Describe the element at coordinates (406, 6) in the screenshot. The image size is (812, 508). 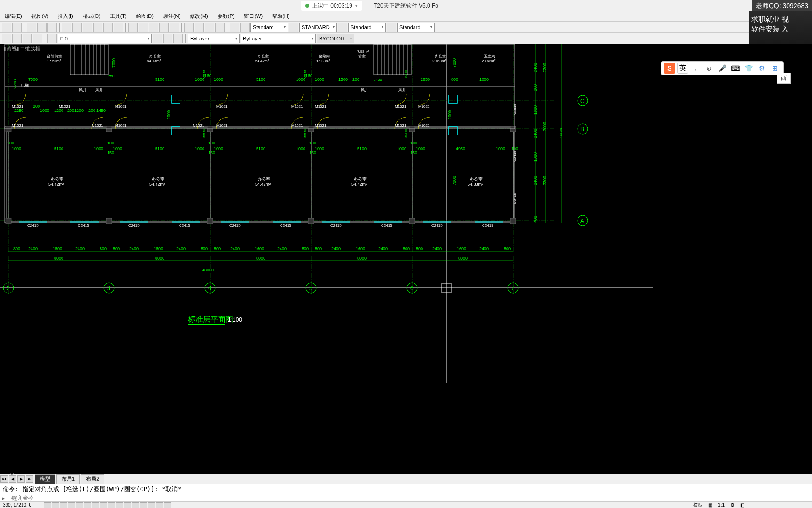
I see `app-title: T20天正建筑软件 V5.0 Fo` at that location.